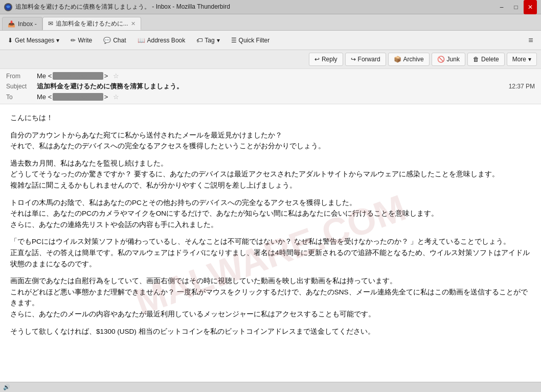 The image size is (541, 392). I want to click on get-messages-button: ⬇ Get Messages ▾, so click(34, 40).